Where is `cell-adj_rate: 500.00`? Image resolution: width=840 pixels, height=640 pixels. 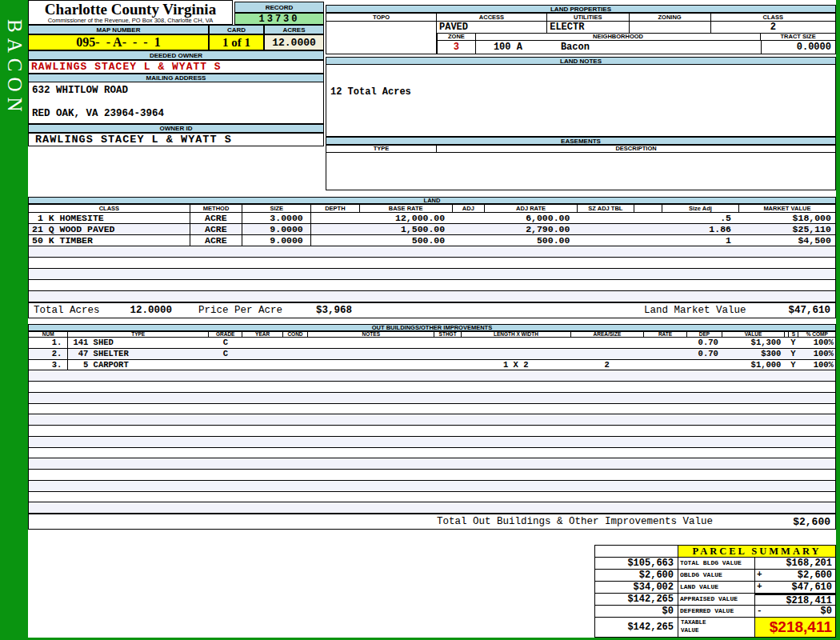
cell-adj_rate: 500.00 is located at coordinates (530, 240).